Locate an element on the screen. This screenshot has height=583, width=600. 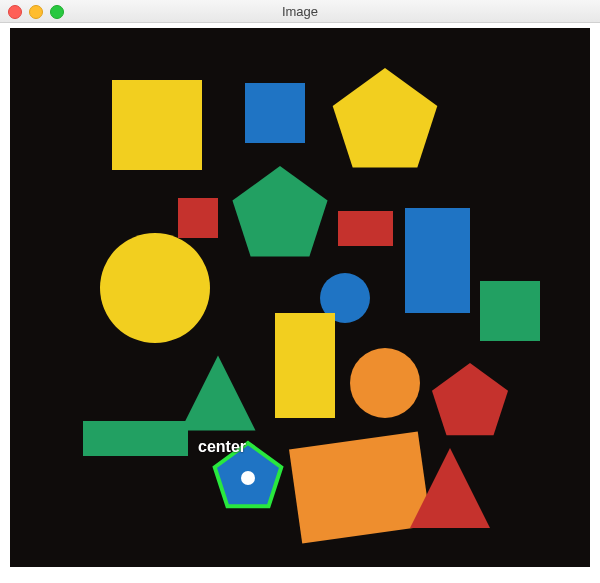
shape-yellow-square-top-left is located at coordinates (157, 125).